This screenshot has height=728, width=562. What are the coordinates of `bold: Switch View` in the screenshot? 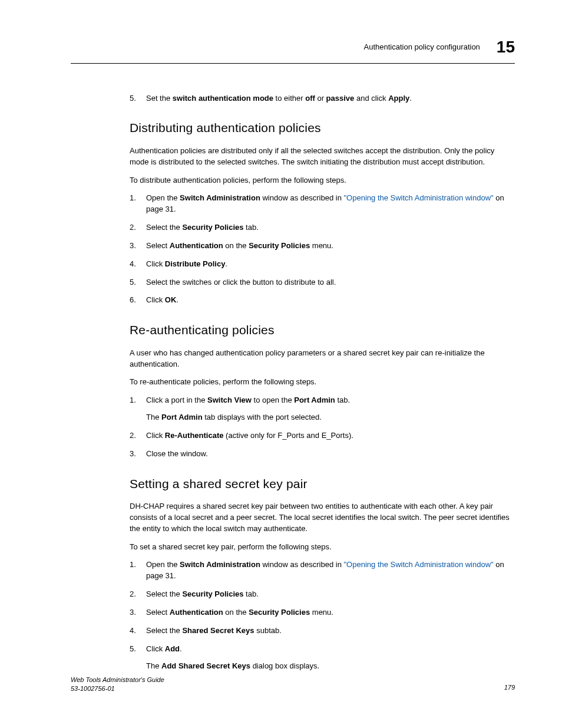 It's located at (230, 400).